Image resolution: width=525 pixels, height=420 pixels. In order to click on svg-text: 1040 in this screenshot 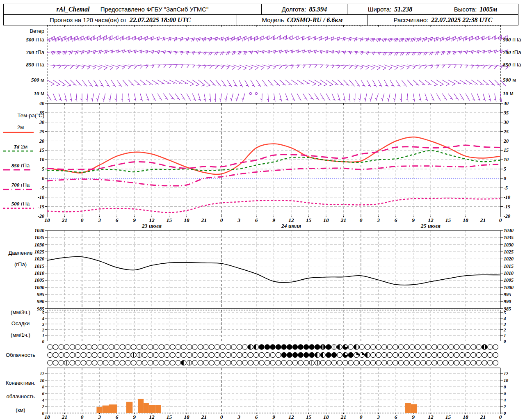, I will do `click(509, 231)`.